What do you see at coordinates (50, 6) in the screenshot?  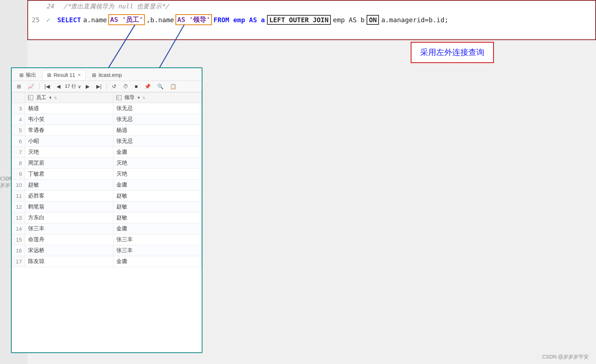 I see `line-number-24: 24` at bounding box center [50, 6].